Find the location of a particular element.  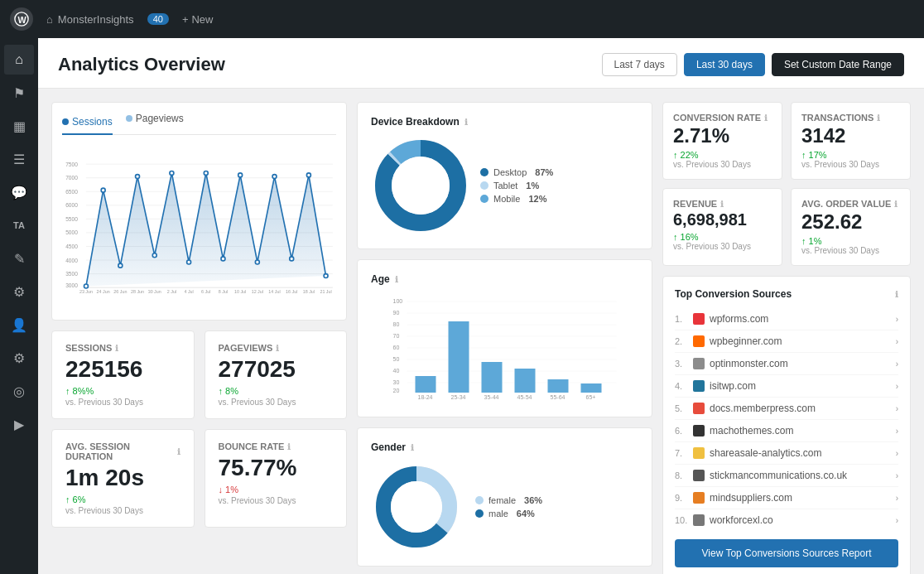

svg-text: 3000 is located at coordinates (71, 285).